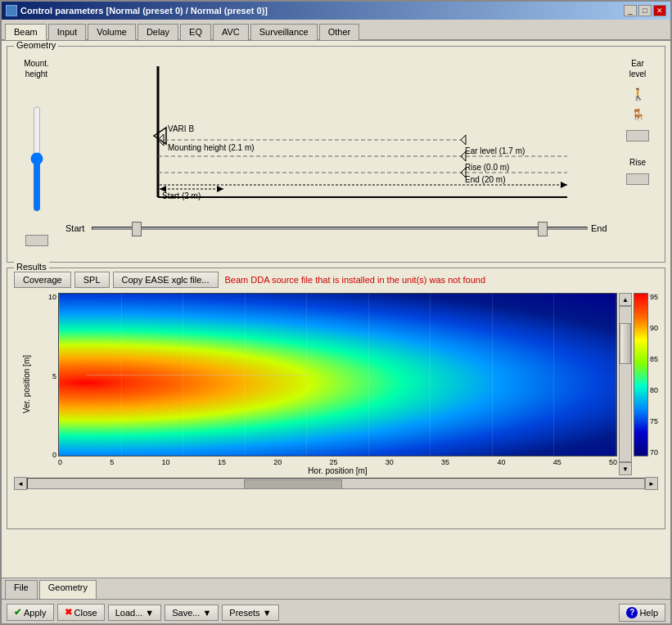 The height and width of the screenshot is (625, 672). I want to click on mount-height-slider-area, so click(37, 159).